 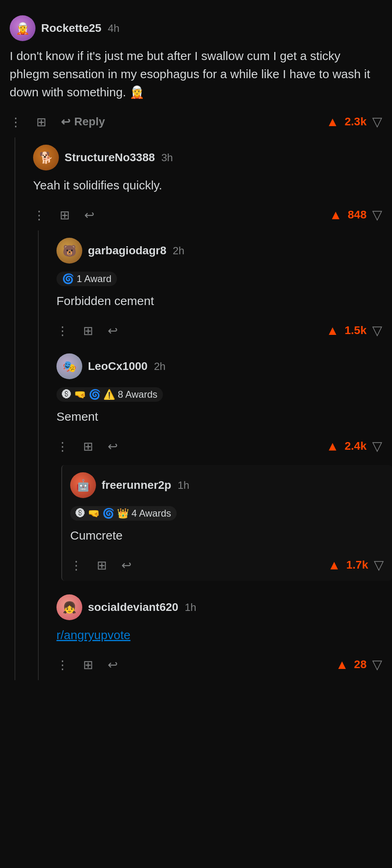 What do you see at coordinates (227, 523) in the screenshot?
I see `nested-reply-box: 🤖 freerunner2p 1h 🅢 🤜 🌀 👑 4 Awards` at bounding box center [227, 523].